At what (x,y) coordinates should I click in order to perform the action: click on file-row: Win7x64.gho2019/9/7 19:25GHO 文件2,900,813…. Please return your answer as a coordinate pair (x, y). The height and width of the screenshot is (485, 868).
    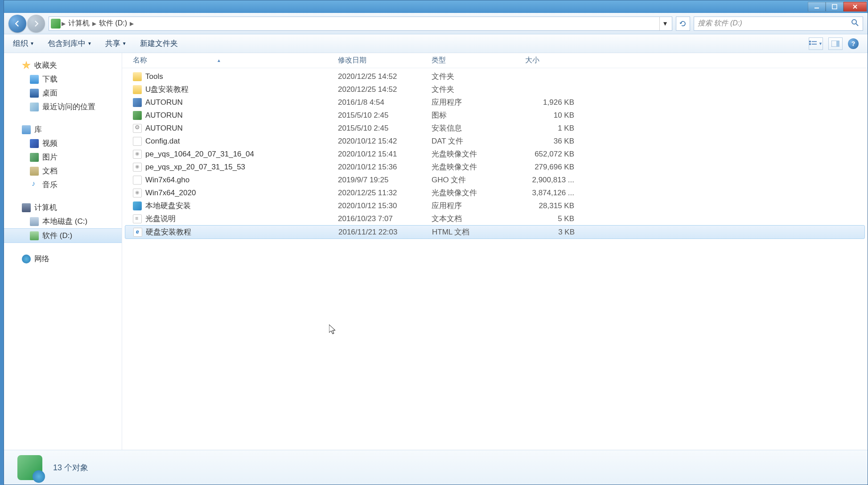
    Looking at the image, I should click on (495, 180).